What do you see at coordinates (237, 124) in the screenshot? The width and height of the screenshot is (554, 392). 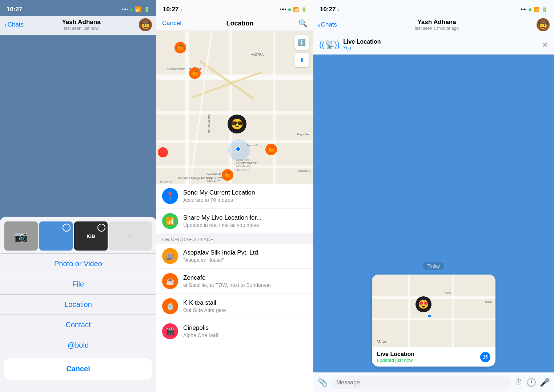 I see `map-user-pin: 😎` at bounding box center [237, 124].